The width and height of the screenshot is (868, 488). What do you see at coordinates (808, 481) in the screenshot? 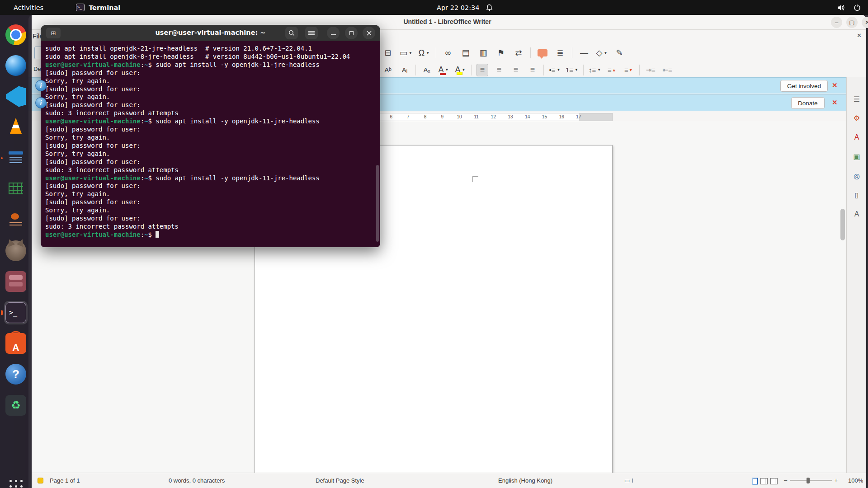
I see `zoom-slider-thumb` at bounding box center [808, 481].